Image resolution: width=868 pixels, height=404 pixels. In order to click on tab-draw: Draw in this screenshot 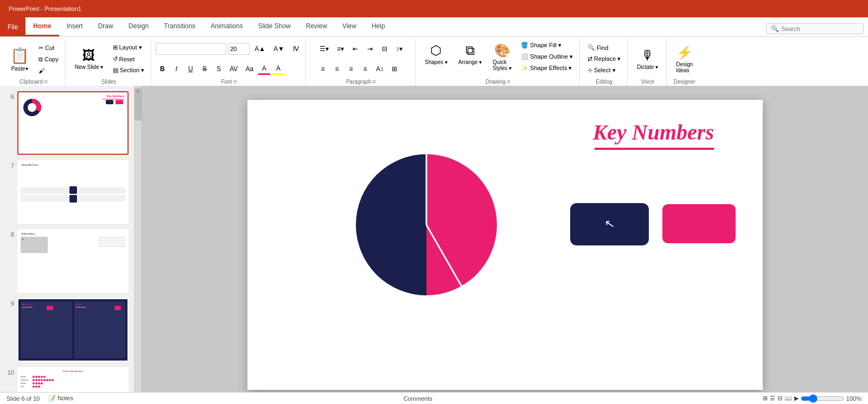, I will do `click(106, 27)`.